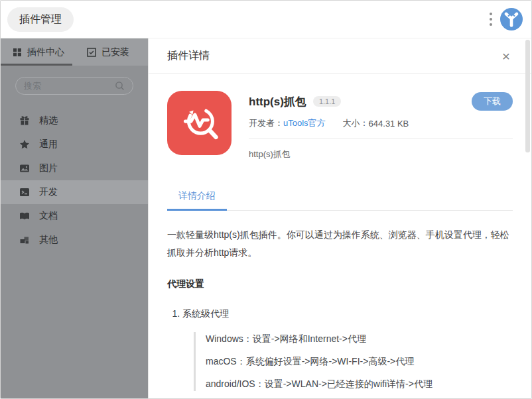 This screenshot has height=399, width=532. Describe the element at coordinates (353, 362) in the screenshot. I see `quote-block: Windows：设置->网络和Internet->代理 macOS：系统偏好设置…` at that location.